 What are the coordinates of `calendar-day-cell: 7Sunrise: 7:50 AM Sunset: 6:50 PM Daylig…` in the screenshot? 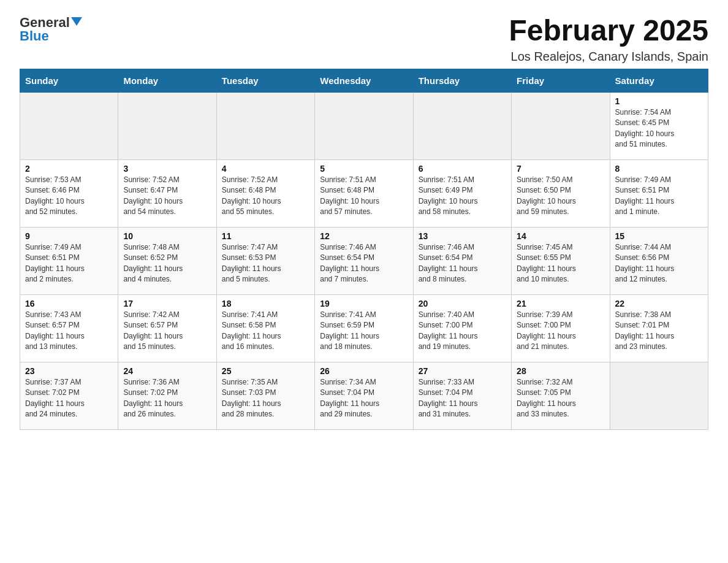 It's located at (561, 193).